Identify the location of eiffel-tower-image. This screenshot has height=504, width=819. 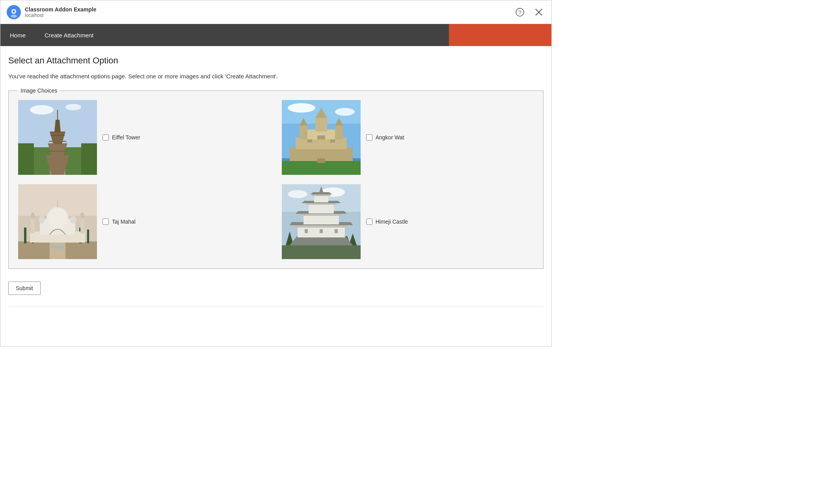
(58, 137).